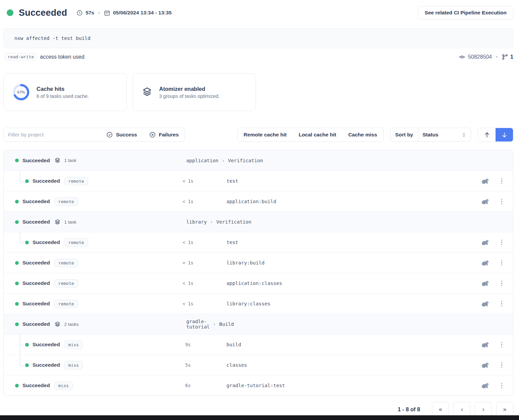 The width and height of the screenshot is (519, 420). What do you see at coordinates (110, 135) in the screenshot?
I see `circle-check-icon` at bounding box center [110, 135].